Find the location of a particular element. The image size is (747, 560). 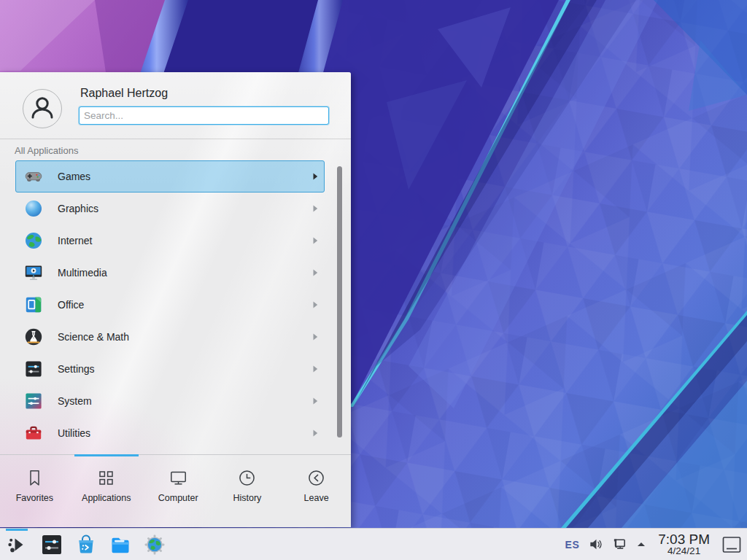

system-tools-icon is located at coordinates (34, 401).